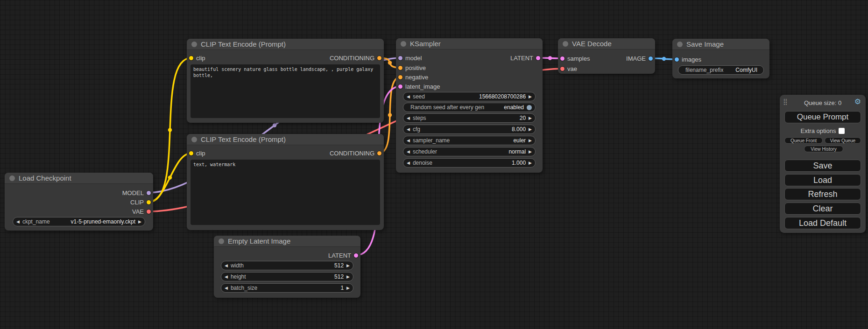 Image resolution: width=868 pixels, height=329 pixels. Describe the element at coordinates (823, 180) in the screenshot. I see `load-button: Load` at that location.